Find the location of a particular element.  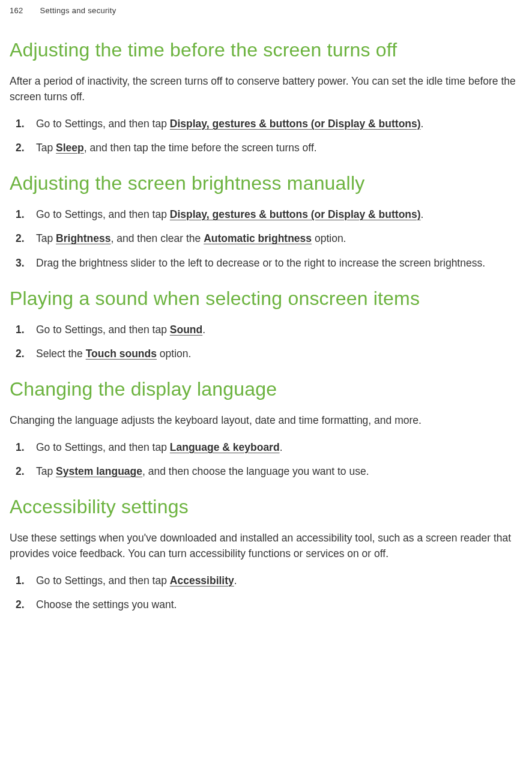

steps-brightness: Go to Settings, and then tap Display, ge… is located at coordinates (269, 239).